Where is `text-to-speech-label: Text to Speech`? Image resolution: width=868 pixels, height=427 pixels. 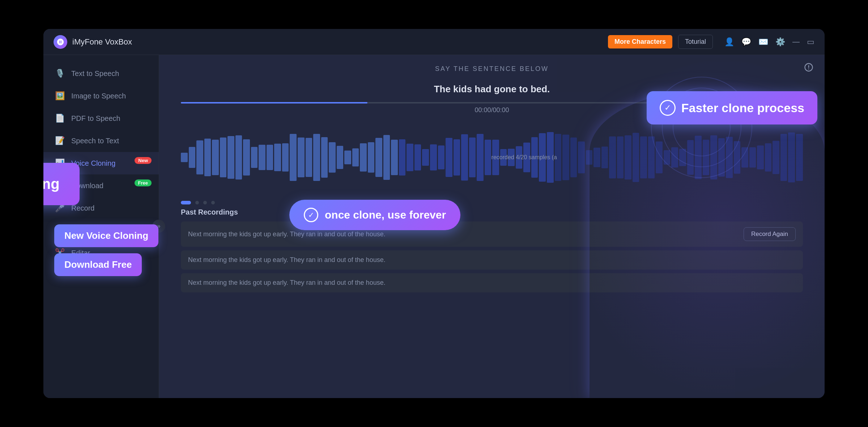 text-to-speech-label: Text to Speech is located at coordinates (95, 74).